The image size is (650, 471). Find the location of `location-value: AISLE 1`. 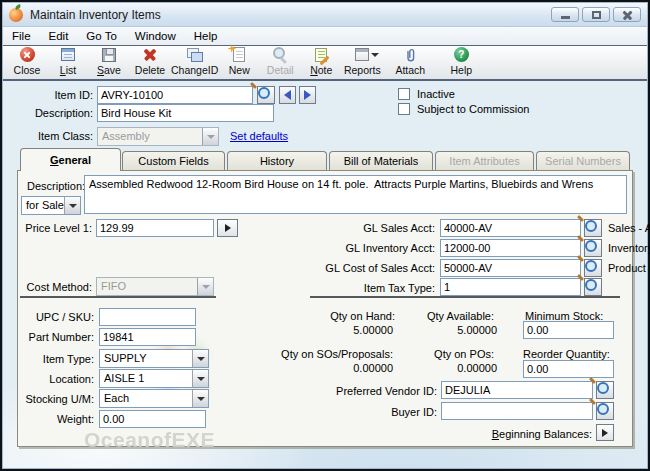

location-value: AISLE 1 is located at coordinates (124, 378).